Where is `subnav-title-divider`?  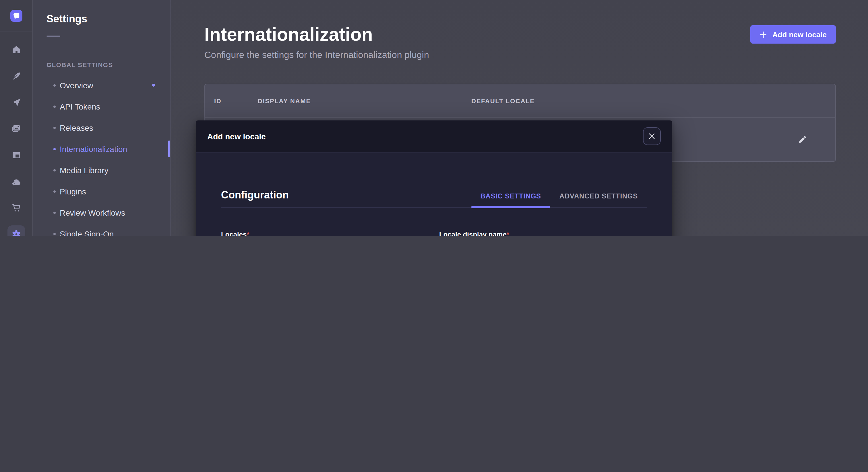
subnav-title-divider is located at coordinates (53, 36).